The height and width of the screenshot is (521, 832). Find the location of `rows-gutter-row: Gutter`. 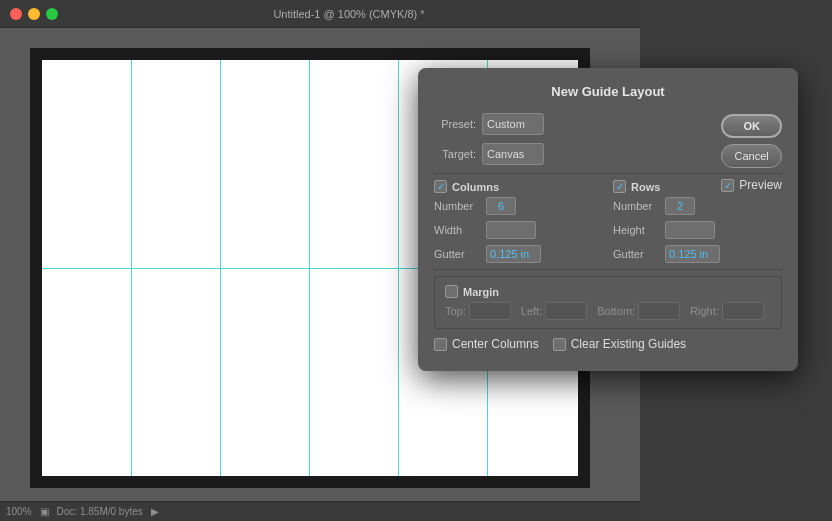

rows-gutter-row: Gutter is located at coordinates (698, 254).